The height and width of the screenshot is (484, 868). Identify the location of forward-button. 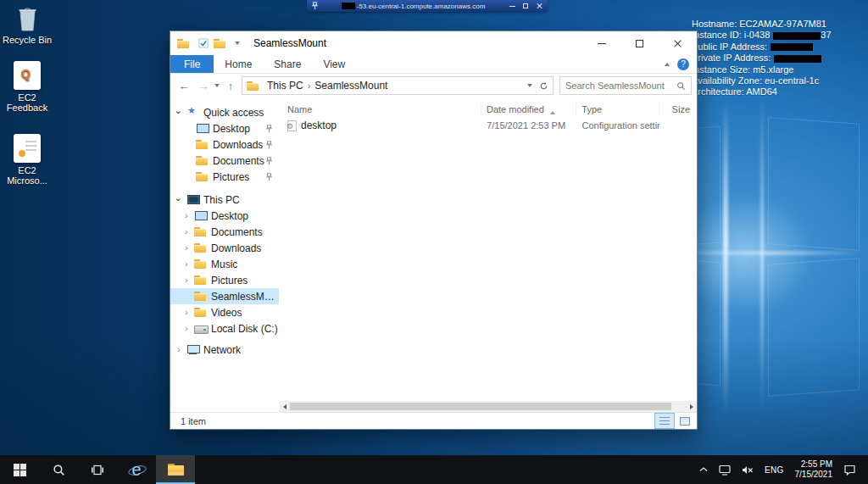
(203, 86).